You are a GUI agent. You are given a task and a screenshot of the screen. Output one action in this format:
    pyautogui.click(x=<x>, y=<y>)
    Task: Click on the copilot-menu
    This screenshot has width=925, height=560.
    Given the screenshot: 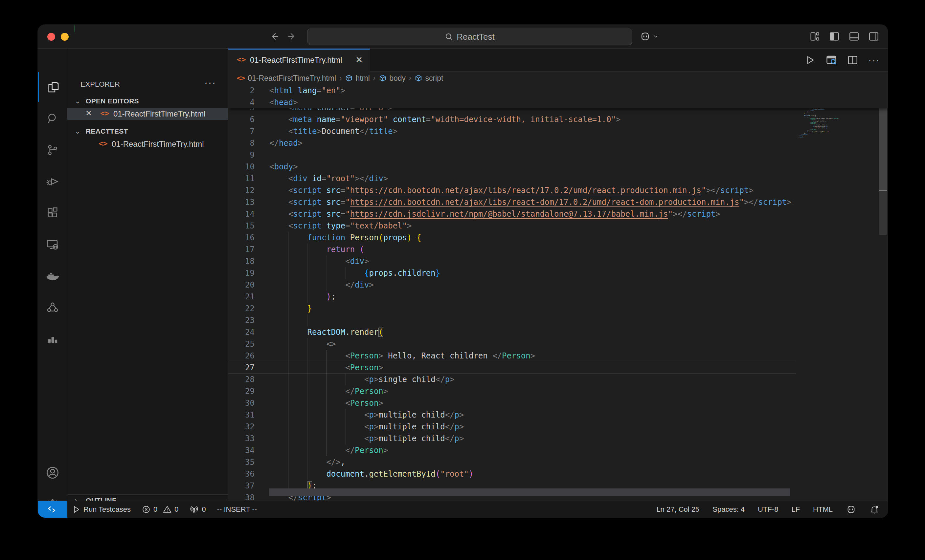 What is the action you would take?
    pyautogui.click(x=649, y=36)
    